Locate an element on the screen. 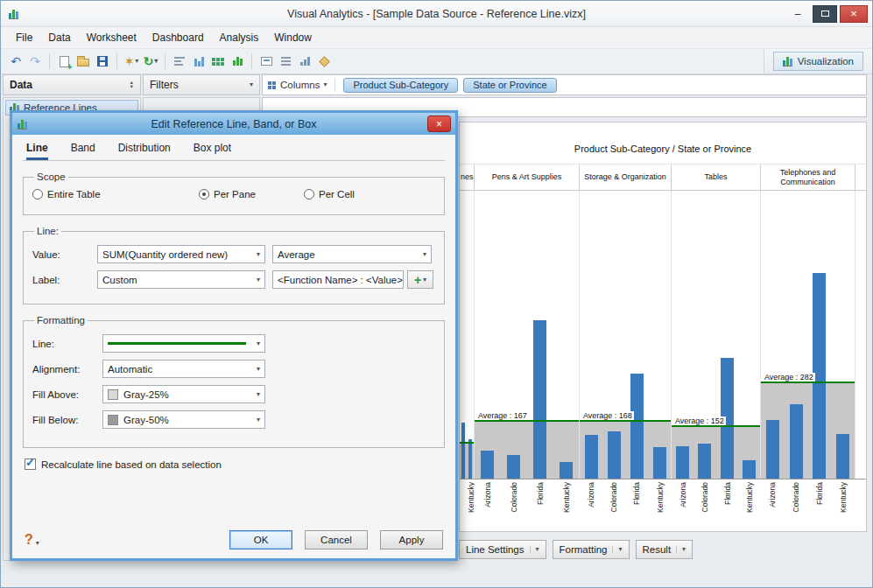 This screenshot has width=873, height=588. alignment-select: Automatic ▾ is located at coordinates (184, 369).